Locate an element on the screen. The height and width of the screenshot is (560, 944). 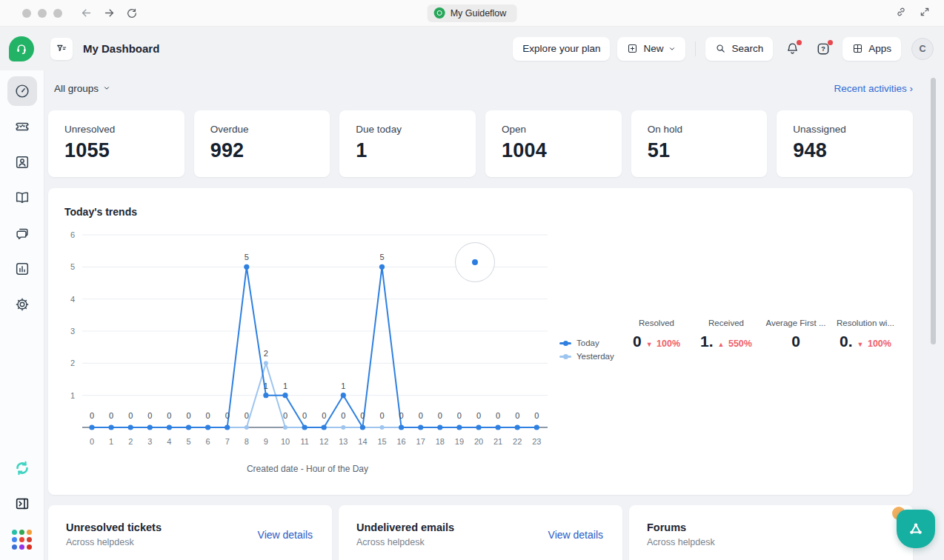
search-label: Search is located at coordinates (747, 49).